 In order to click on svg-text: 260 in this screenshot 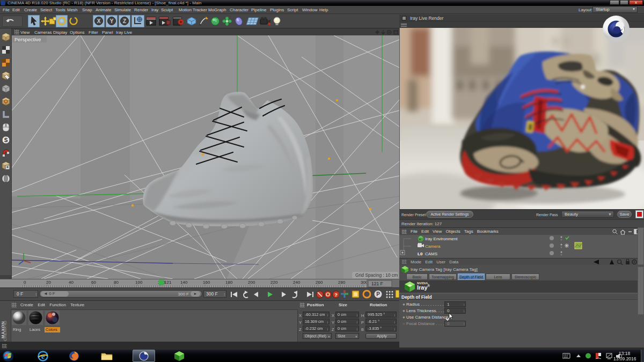, I will do `click(319, 282)`.